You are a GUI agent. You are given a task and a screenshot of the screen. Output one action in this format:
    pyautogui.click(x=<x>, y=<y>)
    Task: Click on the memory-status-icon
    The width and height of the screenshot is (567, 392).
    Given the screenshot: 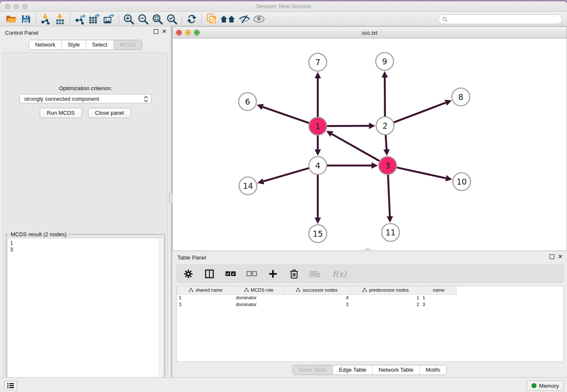 What is the action you would take?
    pyautogui.click(x=534, y=386)
    